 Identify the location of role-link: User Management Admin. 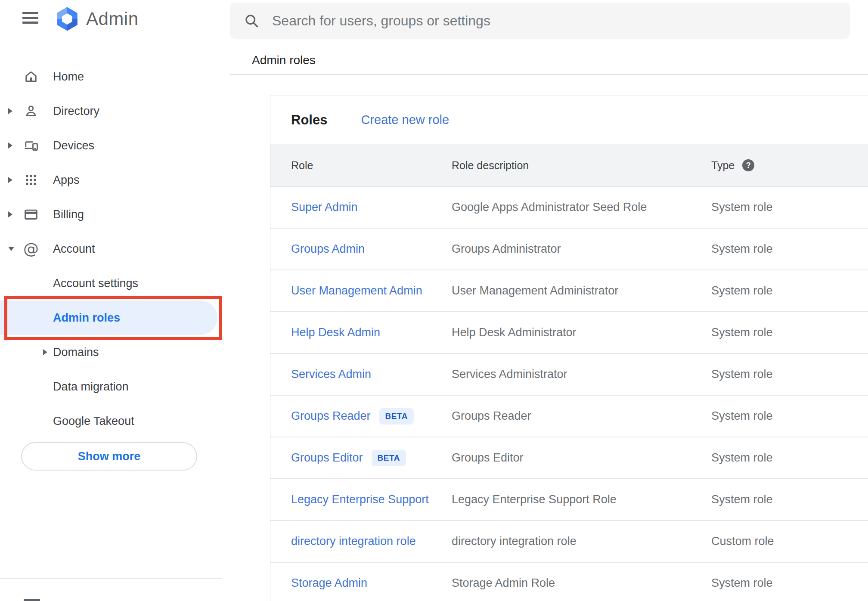
(356, 291).